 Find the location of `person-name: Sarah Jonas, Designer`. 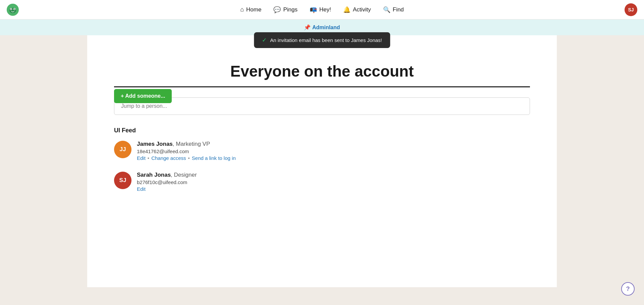

person-name: Sarah Jonas, Designer is located at coordinates (167, 175).